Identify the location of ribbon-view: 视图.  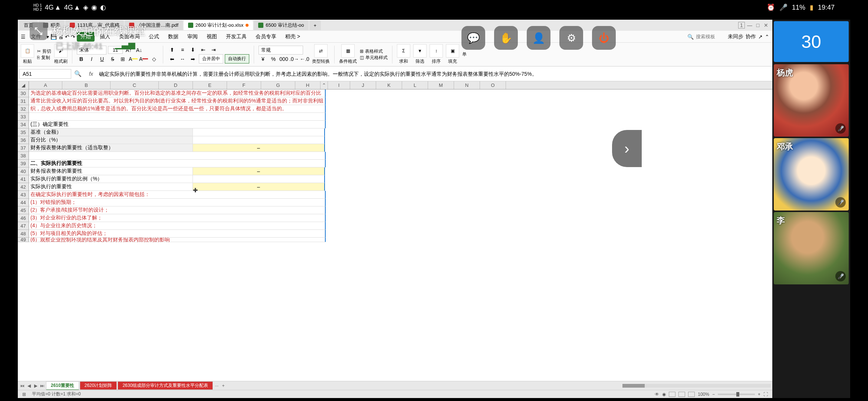
(212, 37).